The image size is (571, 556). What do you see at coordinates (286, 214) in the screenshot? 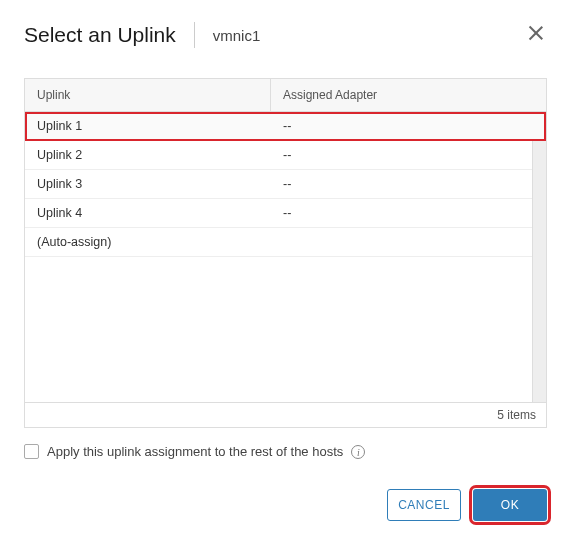
I see `table-row: Uplink 4 --` at bounding box center [286, 214].